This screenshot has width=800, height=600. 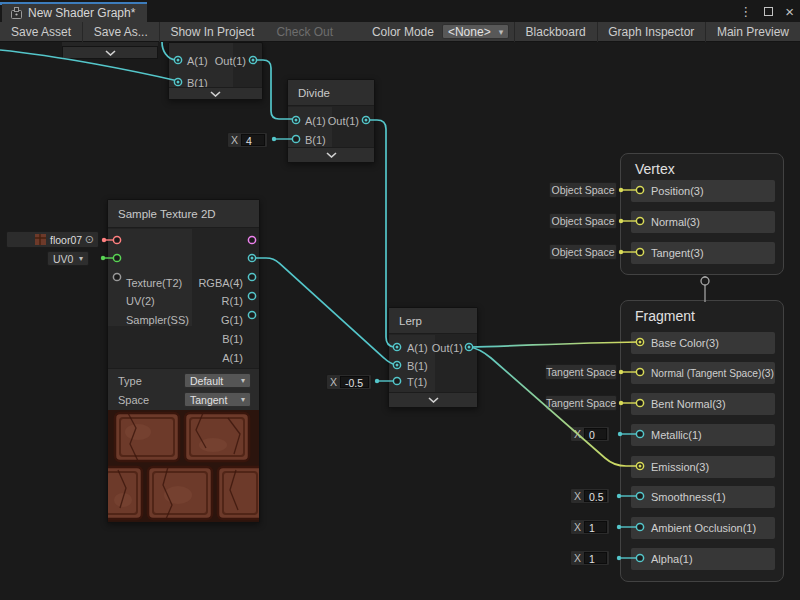 I want to click on window-tab-bar: New Shader Graph* ⋮ ×, so click(x=400, y=11).